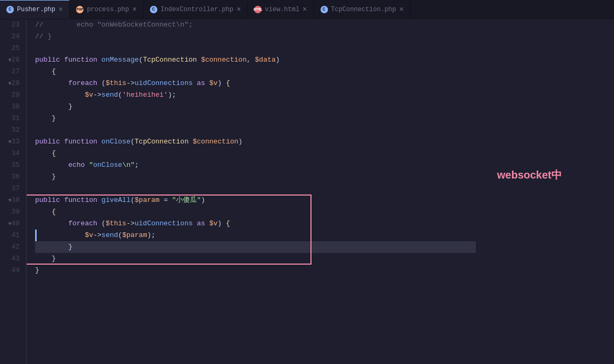 The height and width of the screenshot is (364, 614). Describe the element at coordinates (80, 10) in the screenshot. I see `tab-icon-process: PHP` at that location.